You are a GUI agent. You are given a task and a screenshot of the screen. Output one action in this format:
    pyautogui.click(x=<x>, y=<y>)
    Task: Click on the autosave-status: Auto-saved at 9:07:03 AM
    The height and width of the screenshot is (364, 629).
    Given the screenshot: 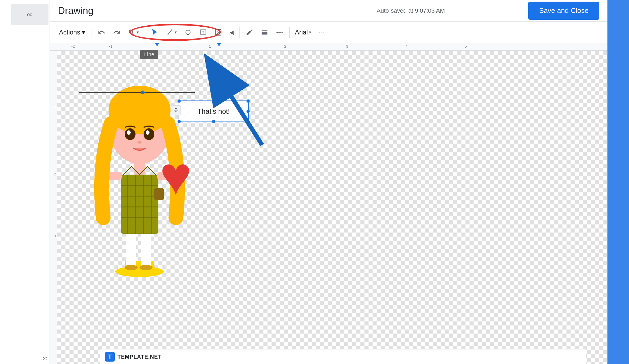 What is the action you would take?
    pyautogui.click(x=411, y=11)
    